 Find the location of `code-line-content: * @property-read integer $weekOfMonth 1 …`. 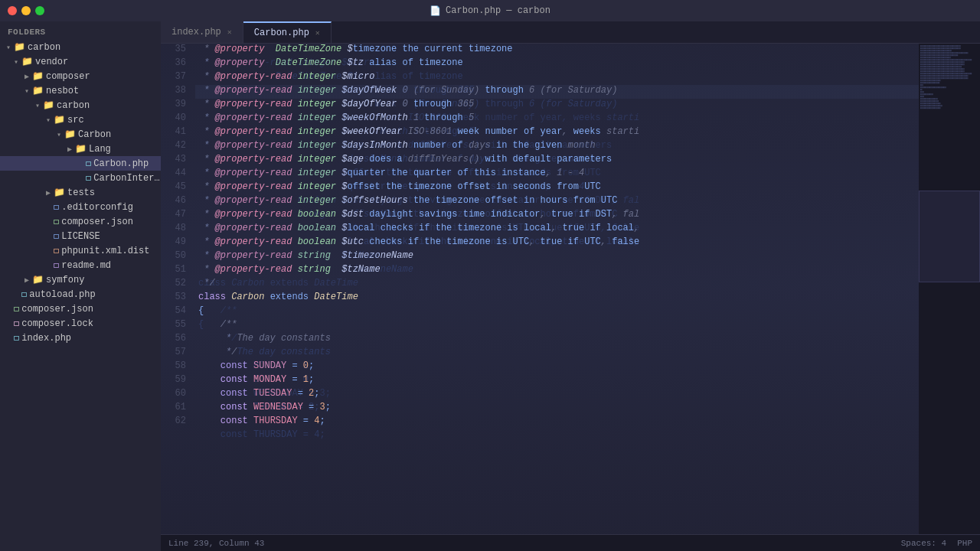

code-line-content: * @property-read integer $weekOfMonth 1 … is located at coordinates (557, 119).